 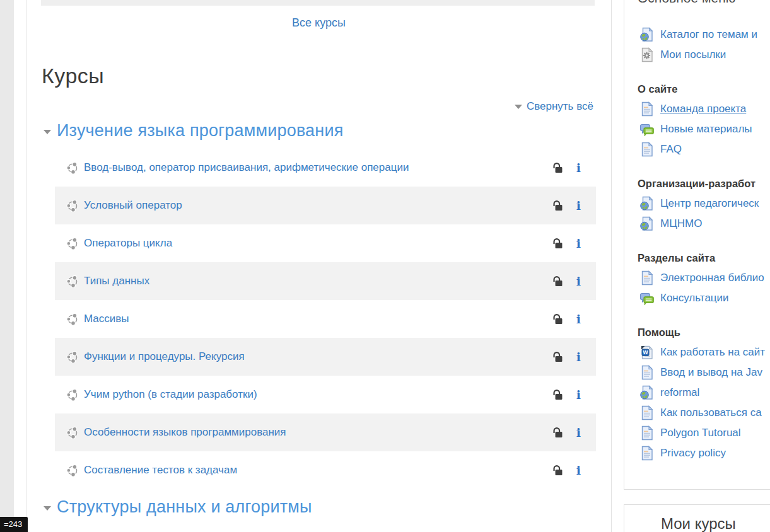 What do you see at coordinates (194, 131) in the screenshot?
I see `category-heading: Изучение языка программирования` at bounding box center [194, 131].